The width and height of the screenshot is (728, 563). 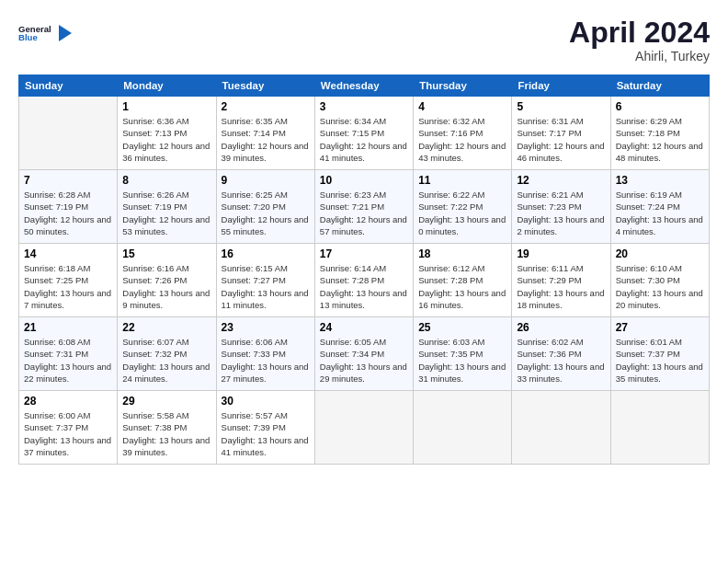 I want to click on daylight-text: Daylight: 13 hours and 31 minutes., so click(x=462, y=373).